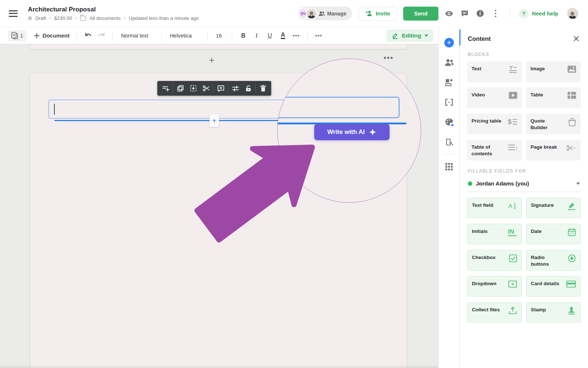 This screenshot has height=368, width=588. Describe the element at coordinates (325, 13) in the screenshot. I see `manage-button: DV Manage` at that location.